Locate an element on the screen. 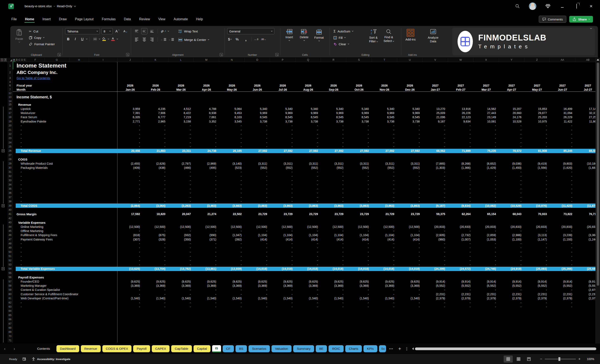 This screenshot has height=364, width=600. cell: 28,660 is located at coordinates (512, 113).